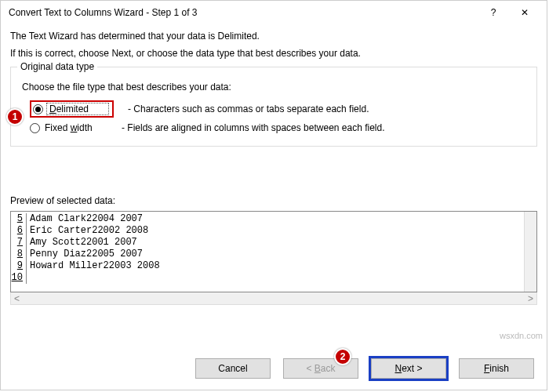 The height and width of the screenshot is (392, 549). What do you see at coordinates (274, 369) in the screenshot?
I see `button-bar: Cancel < Back Next > Finish` at bounding box center [274, 369].